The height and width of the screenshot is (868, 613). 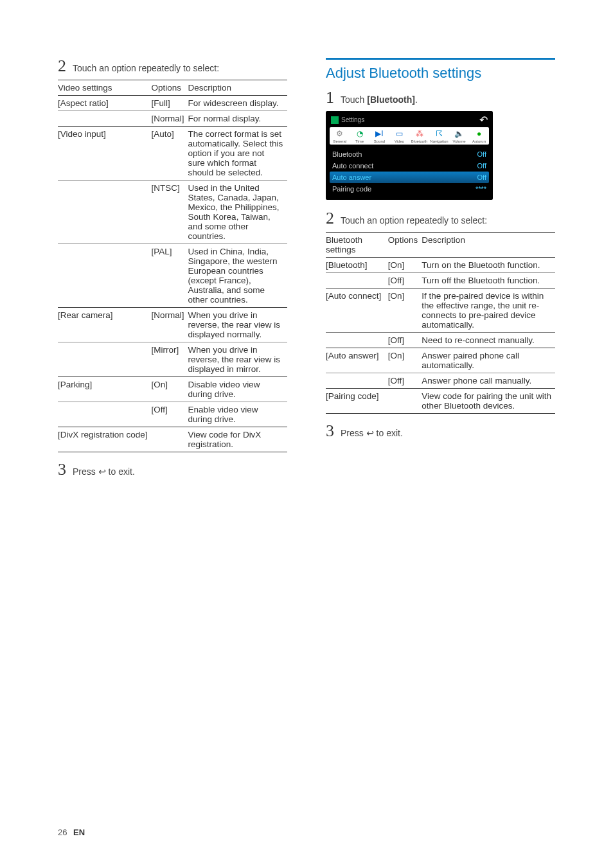 I want to click on description-cell: Used in the United States, Canada, Japan…, so click(x=238, y=212).